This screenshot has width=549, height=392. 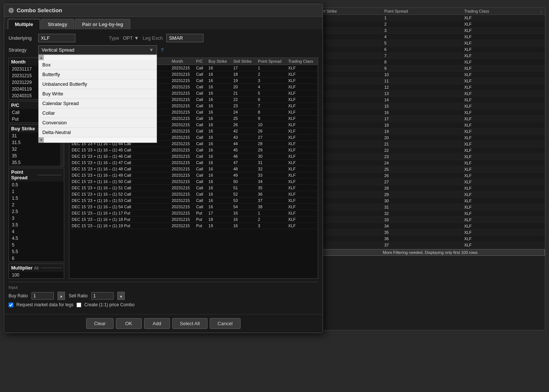 What do you see at coordinates (194, 195) in the screenshot?
I see `table-row: DEC 15 '23 + (1) 16 – (1) 52 Call 202312…` at bounding box center [194, 195].